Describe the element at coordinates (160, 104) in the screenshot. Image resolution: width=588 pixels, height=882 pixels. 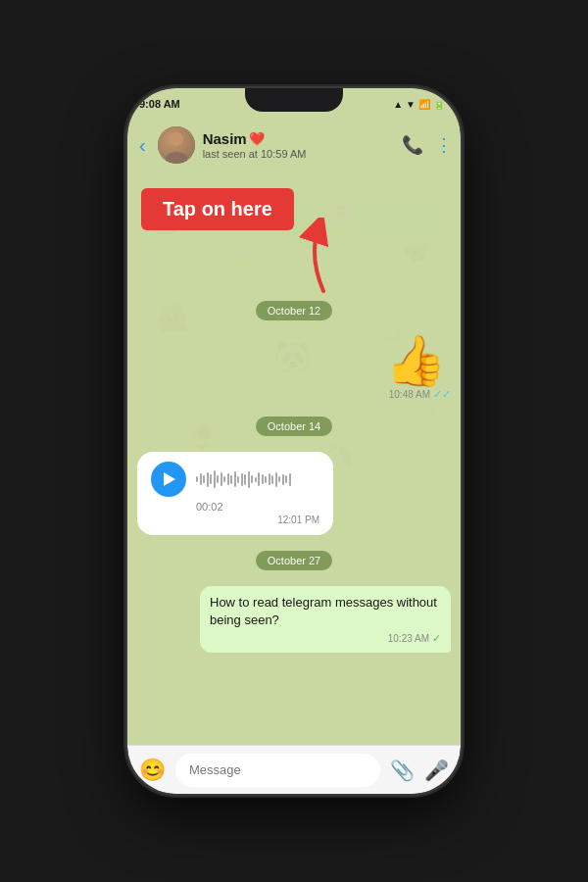
I see `status-time: 9:08 AM` at that location.